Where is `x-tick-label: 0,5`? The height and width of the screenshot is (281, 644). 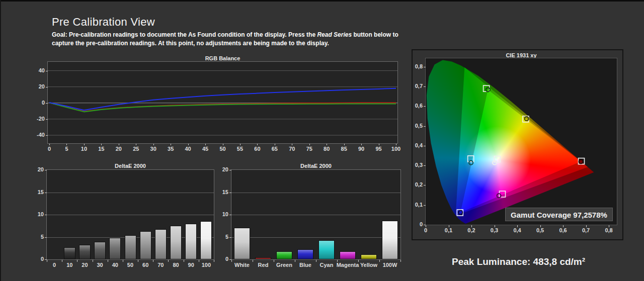 x-tick-label: 0,5 is located at coordinates (540, 230).